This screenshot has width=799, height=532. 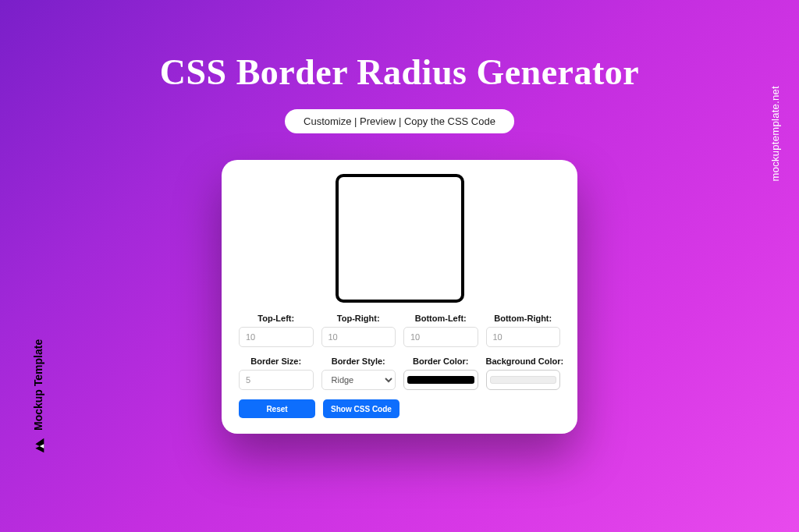 What do you see at coordinates (400, 331) in the screenshot?
I see `radius-controls-row: Top-Left: Top-Right: Bottom-Left: Bottom…` at bounding box center [400, 331].